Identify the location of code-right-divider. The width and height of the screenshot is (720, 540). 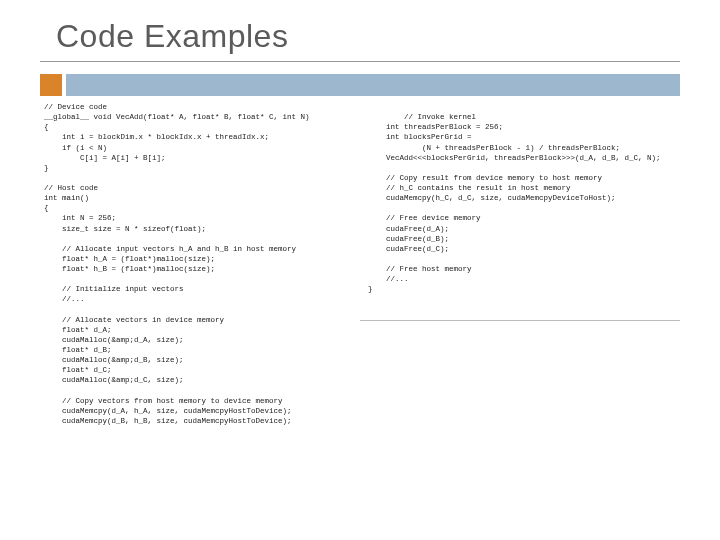
(520, 320).